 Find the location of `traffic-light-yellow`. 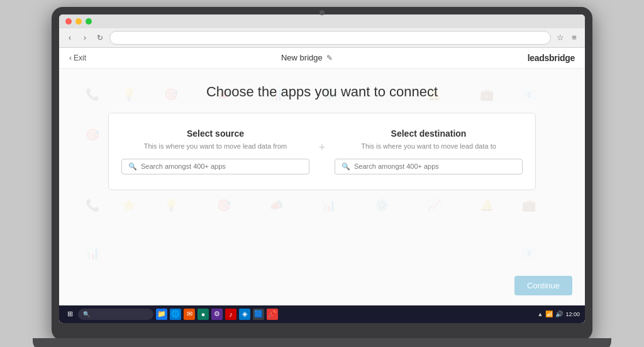

traffic-light-yellow is located at coordinates (79, 21).